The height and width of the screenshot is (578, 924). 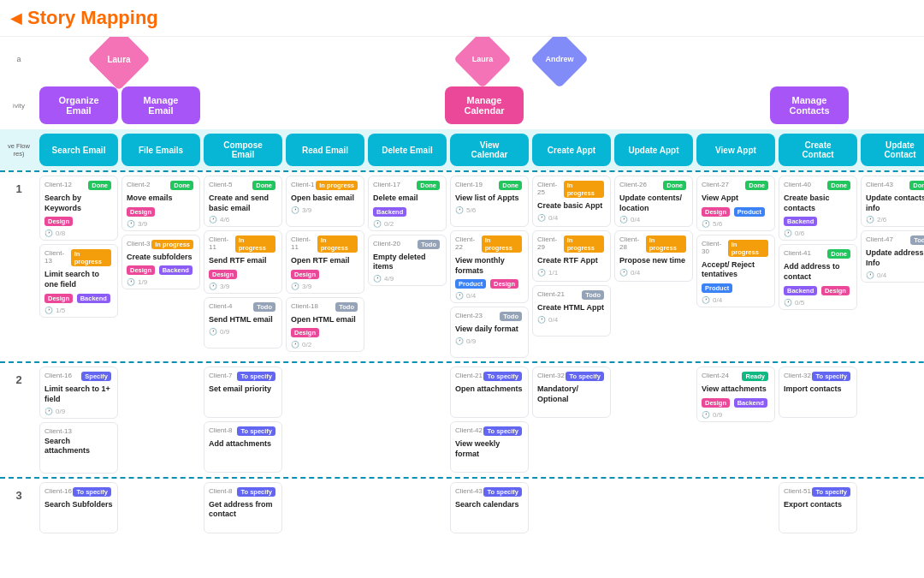 What do you see at coordinates (325, 344) in the screenshot?
I see `task-meta: 🕐0/2` at bounding box center [325, 344].